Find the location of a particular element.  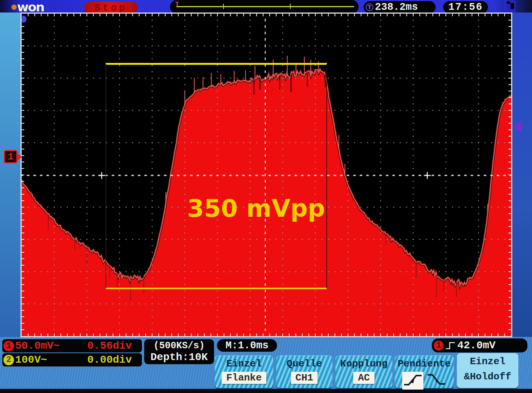

owon-logo-o-icon is located at coordinates (14, 7).